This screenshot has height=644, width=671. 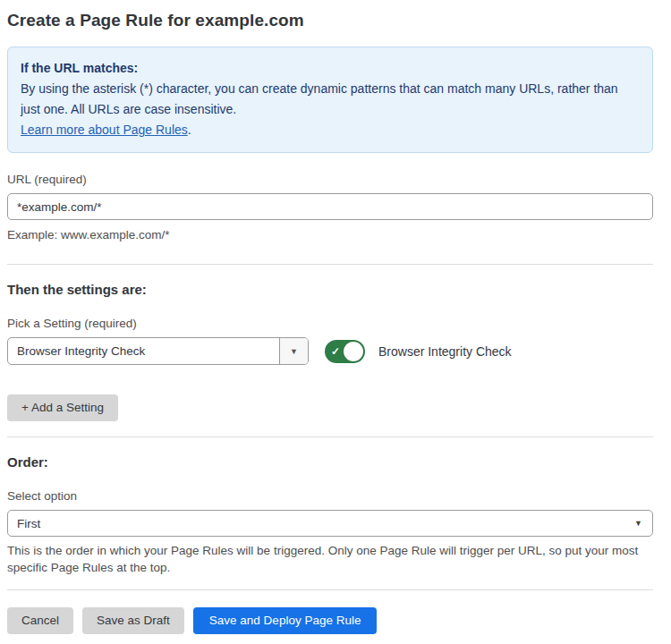 What do you see at coordinates (190, 130) in the screenshot?
I see `link-period: .` at bounding box center [190, 130].